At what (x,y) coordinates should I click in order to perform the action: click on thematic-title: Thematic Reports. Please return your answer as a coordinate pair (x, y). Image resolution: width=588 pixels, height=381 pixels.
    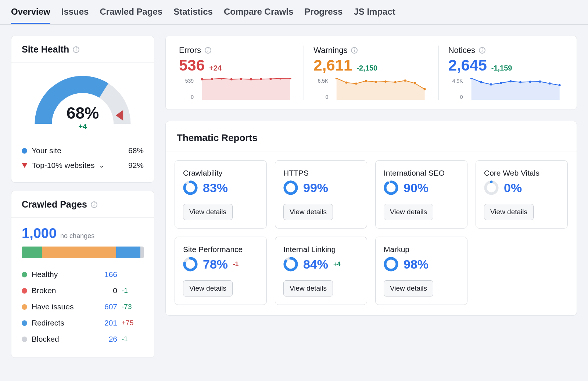
    Looking at the image, I should click on (371, 136).